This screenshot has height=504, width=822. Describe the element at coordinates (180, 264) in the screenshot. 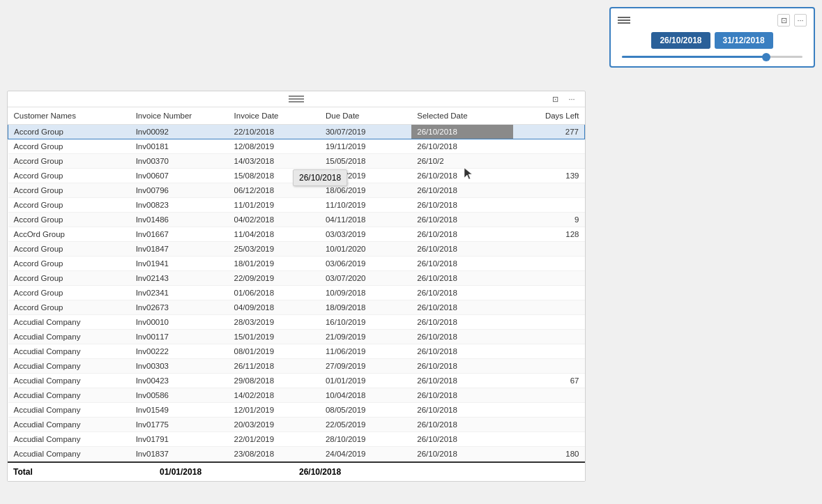

I see `cell-invoice: Inv01941` at that location.